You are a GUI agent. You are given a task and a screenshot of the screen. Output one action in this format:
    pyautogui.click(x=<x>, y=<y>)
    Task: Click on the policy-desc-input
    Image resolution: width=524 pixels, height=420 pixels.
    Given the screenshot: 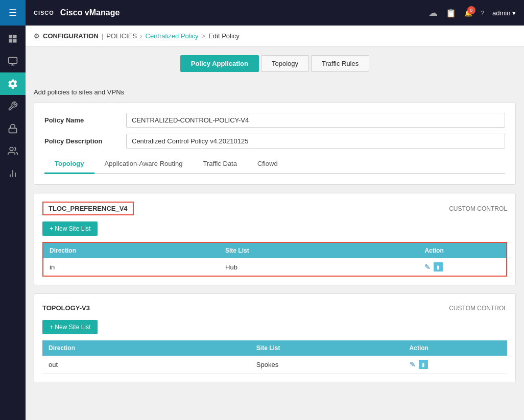 What is the action you would take?
    pyautogui.click(x=316, y=141)
    